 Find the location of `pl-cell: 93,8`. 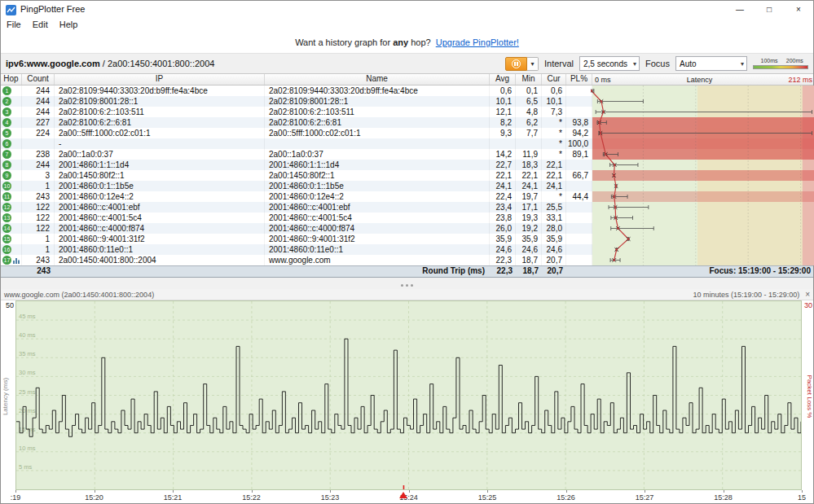

pl-cell: 93,8 is located at coordinates (579, 122).